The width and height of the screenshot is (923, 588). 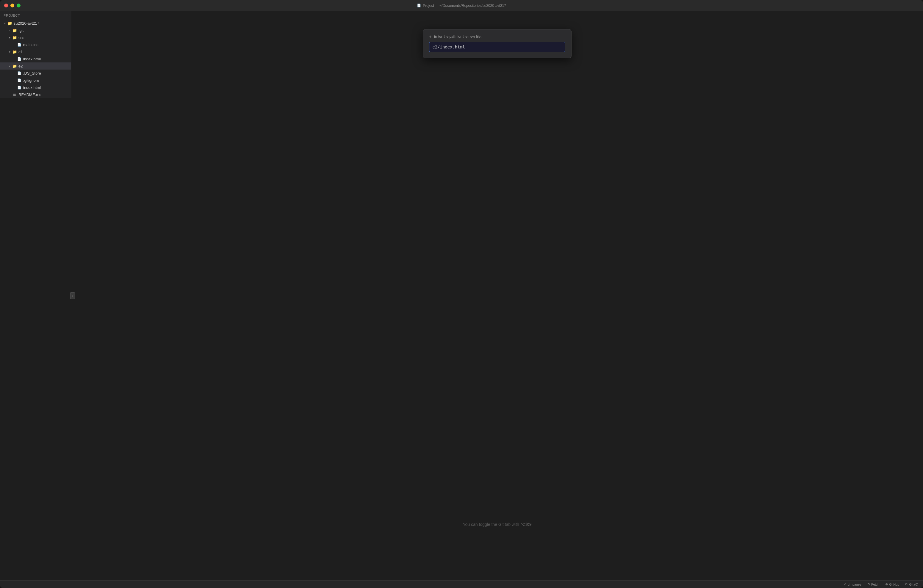 I want to click on sidebar-item-root: ▾ 📁 su2020-avt217, so click(x=35, y=23).